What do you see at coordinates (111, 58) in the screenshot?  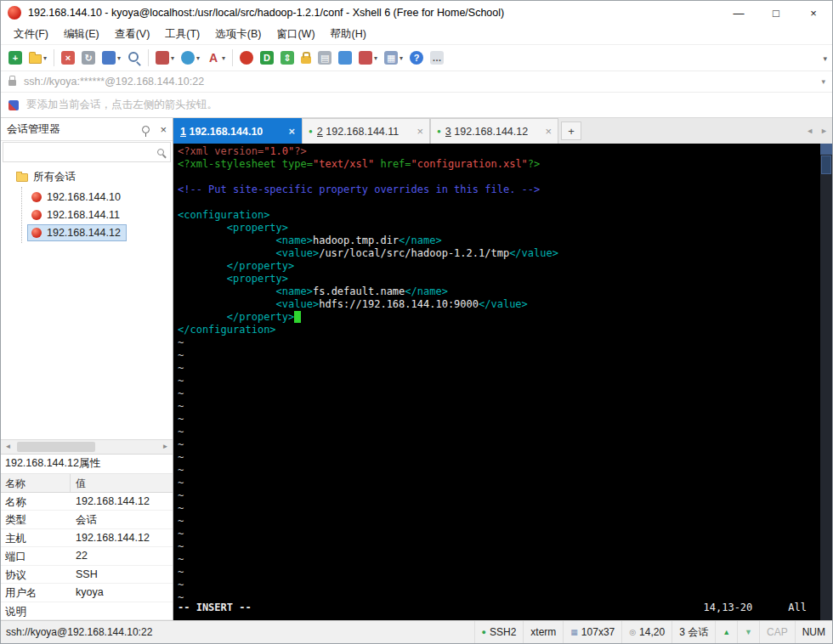 I see `new-window-button: ▾` at bounding box center [111, 58].